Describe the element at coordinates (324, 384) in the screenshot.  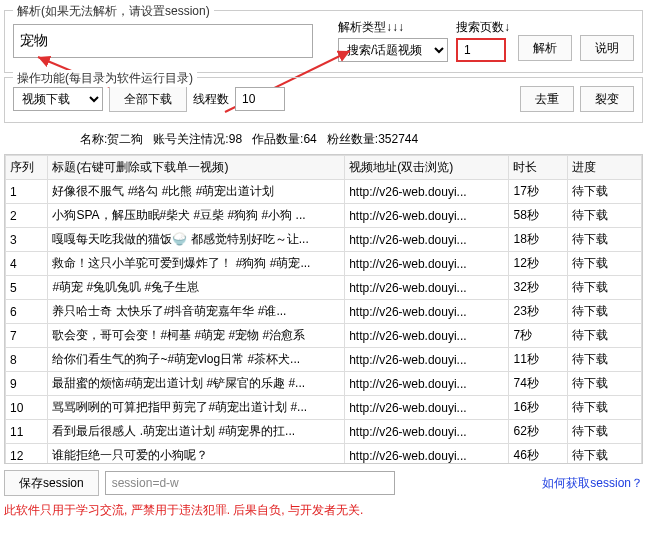
I see `table-row: 9最甜蜜的烦恼#萌宠出道计划 #铲屎官的乐趣 #...http://v26-we…` at that location.